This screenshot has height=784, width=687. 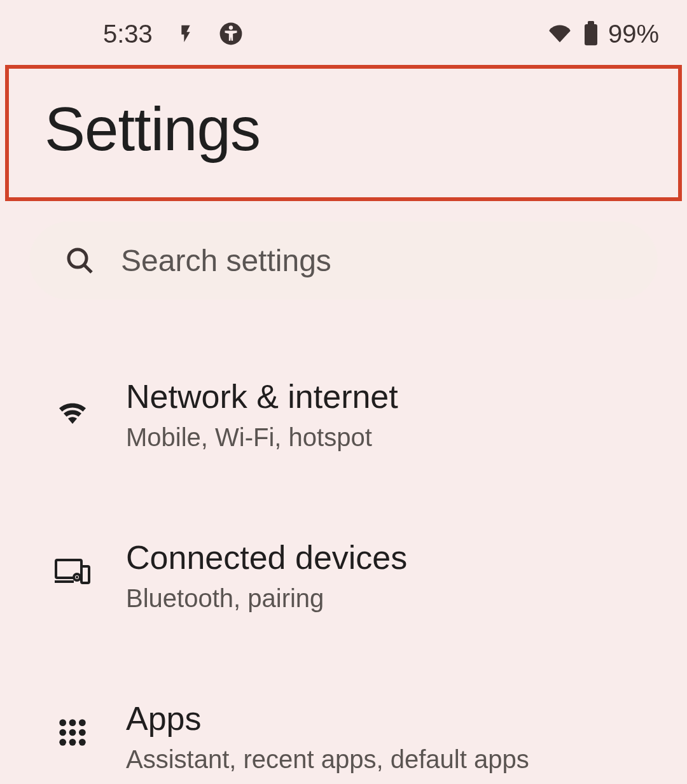 What do you see at coordinates (73, 571) in the screenshot?
I see `devices-icon` at bounding box center [73, 571].